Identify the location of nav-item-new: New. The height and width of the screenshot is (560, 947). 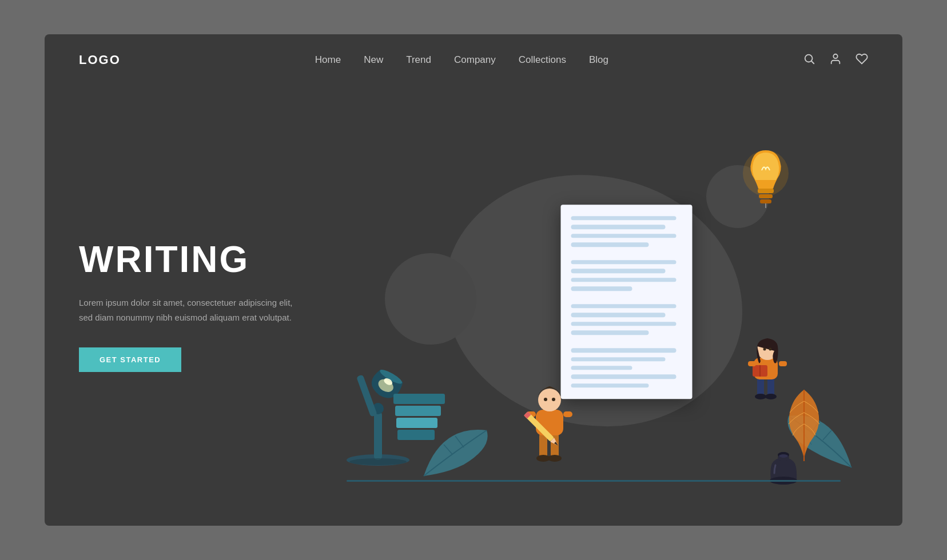
(373, 59).